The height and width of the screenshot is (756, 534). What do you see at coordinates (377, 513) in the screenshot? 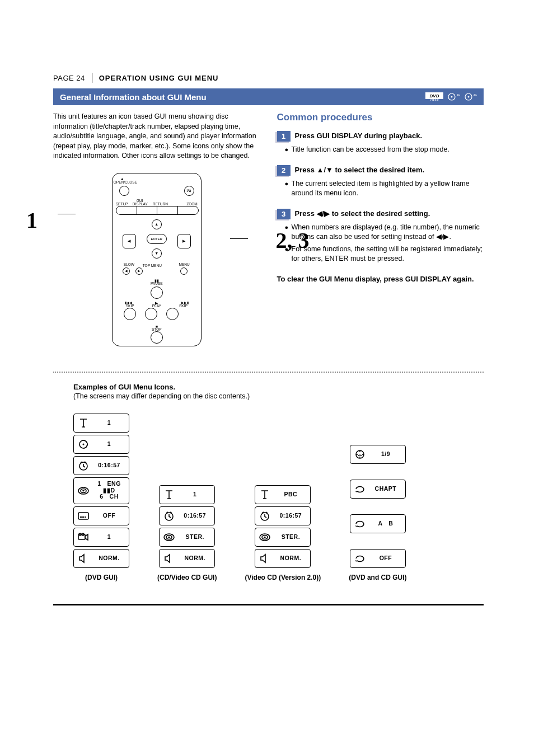
I see `example-column: 1/9CHAPTA BOFF(DVD and CD GUI)` at bounding box center [377, 513].